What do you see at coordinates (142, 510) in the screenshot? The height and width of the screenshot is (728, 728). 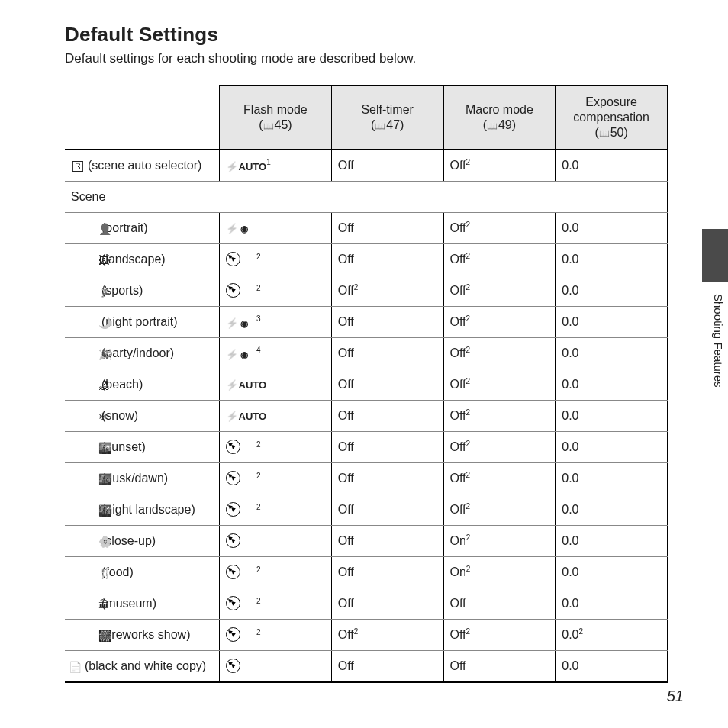 I see `row-label-night-land: 🌃(night landscape)` at bounding box center [142, 510].